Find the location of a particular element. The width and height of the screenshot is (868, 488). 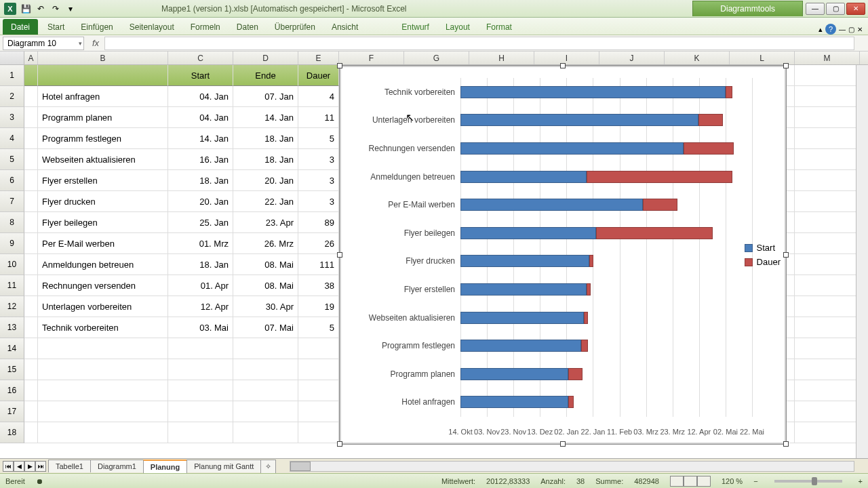

cell: 30. Apr is located at coordinates (266, 306).